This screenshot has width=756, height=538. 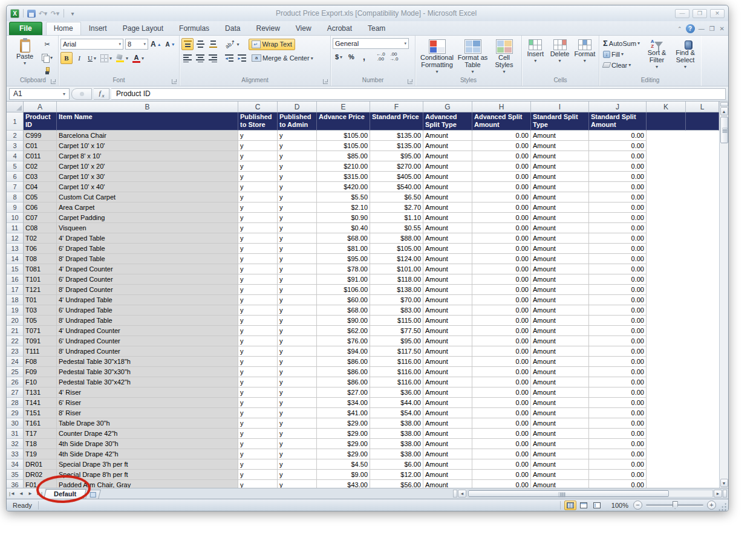 What do you see at coordinates (40, 187) in the screenshot?
I see `cell: C04` at bounding box center [40, 187].